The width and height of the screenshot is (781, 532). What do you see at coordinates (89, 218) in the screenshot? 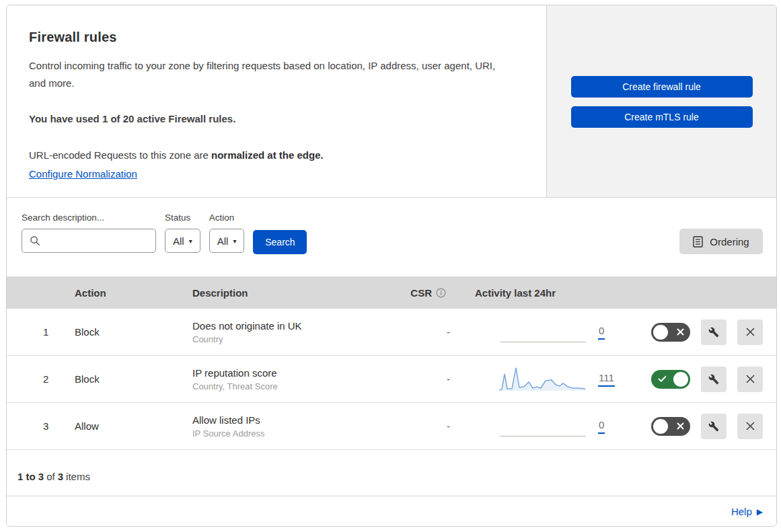
I see `search-description-label: Search description...` at bounding box center [89, 218].